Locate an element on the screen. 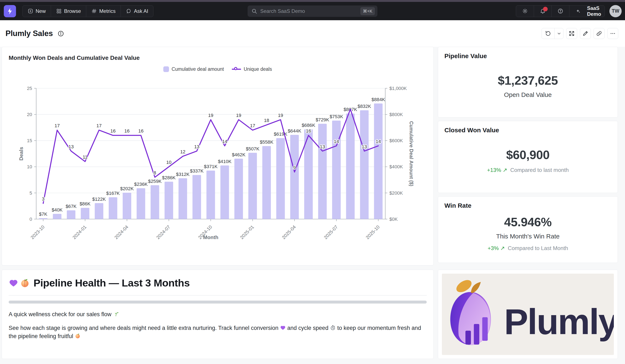 The image size is (625, 364). help-button is located at coordinates (560, 11).